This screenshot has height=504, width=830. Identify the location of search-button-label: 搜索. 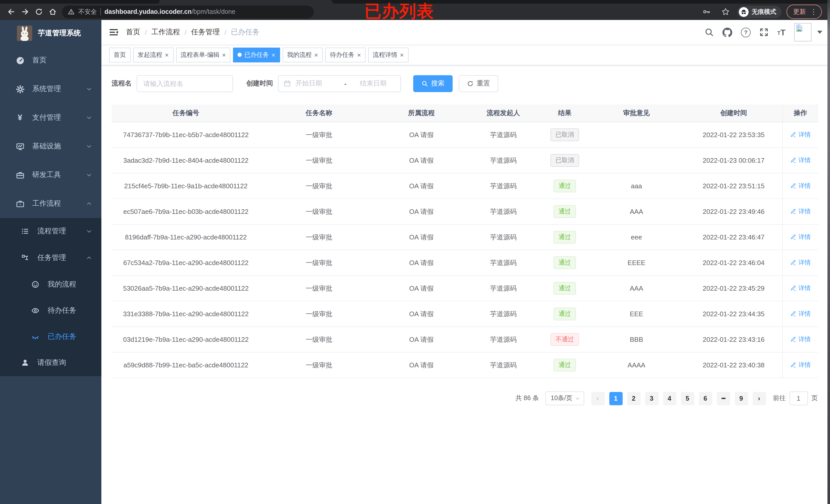
(438, 83).